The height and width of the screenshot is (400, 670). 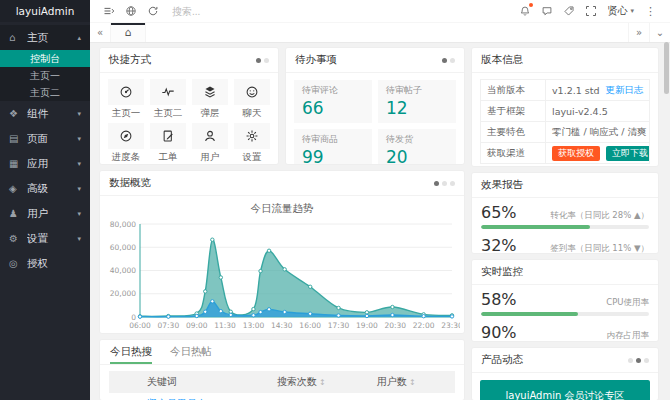 I want to click on todo-pending-posts: 待审帖子 12, so click(x=417, y=102).